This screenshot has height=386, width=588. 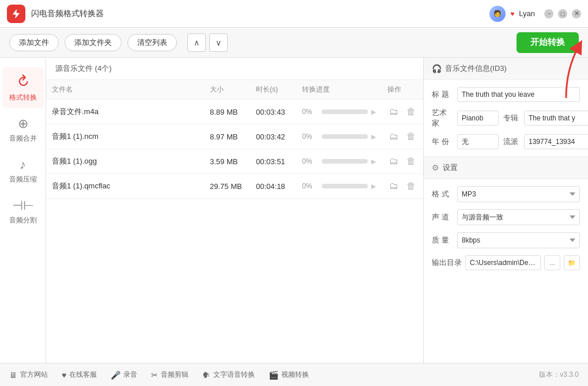 I want to click on cell-filename: 音频1 (1).qmcflac, so click(x=125, y=187).